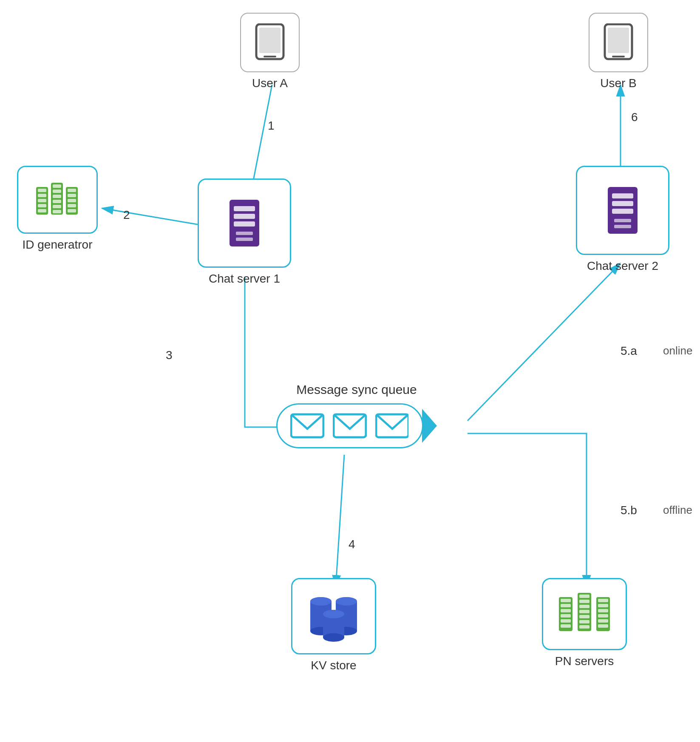  What do you see at coordinates (244, 279) in the screenshot?
I see `chat-server-1-label: Chat server 1` at bounding box center [244, 279].